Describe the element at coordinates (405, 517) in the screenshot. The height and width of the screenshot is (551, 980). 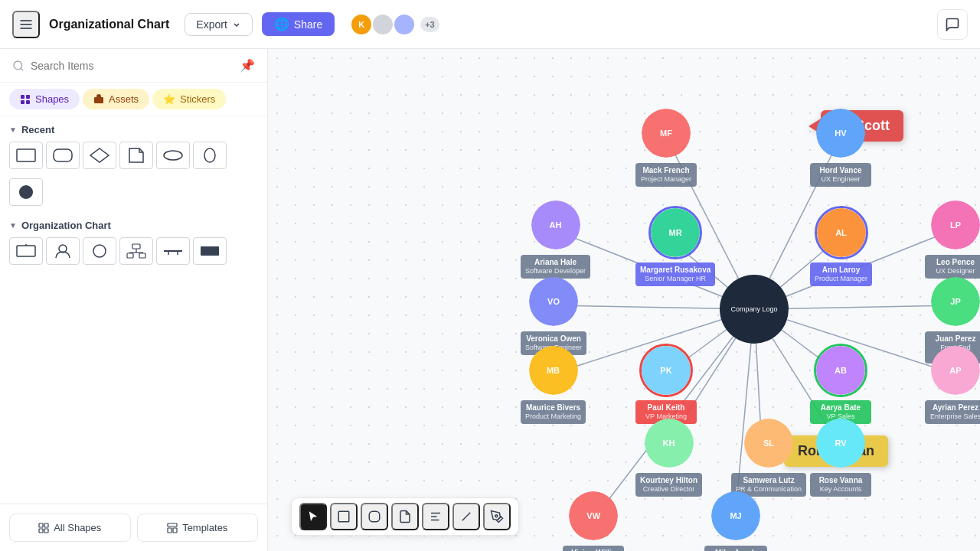
I see `bottom-toolbar` at that location.